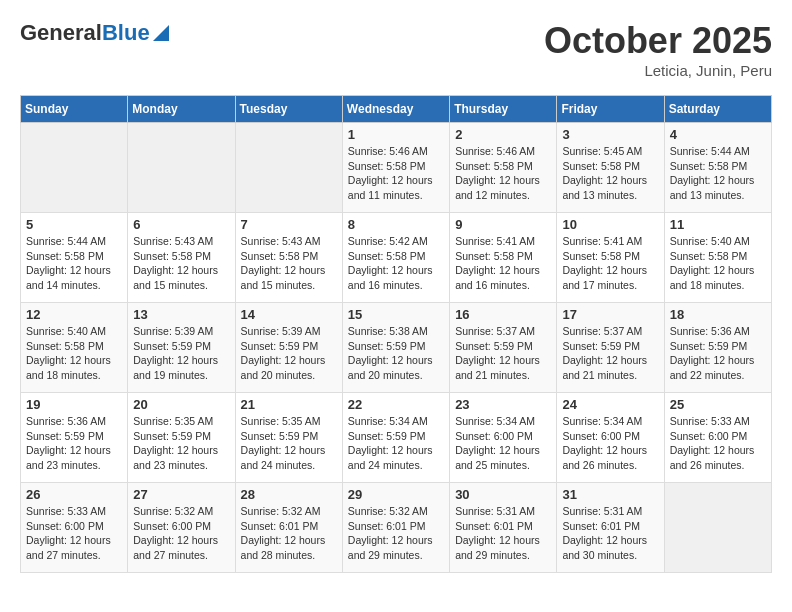  What do you see at coordinates (504, 438) in the screenshot?
I see `calendar-cell: 23Sunrise: 5:34 AMSunset: 6:00 PMDayligh…` at bounding box center [504, 438].